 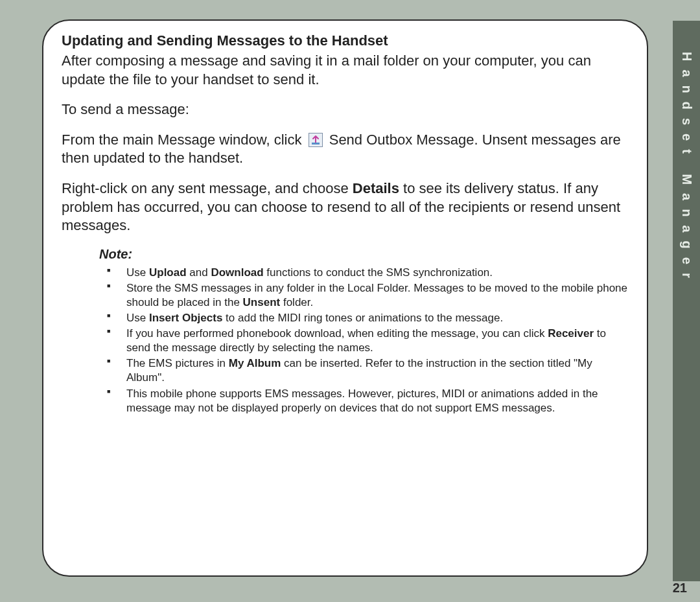 I want to click on text-fragment: If you have performed phonebook download…, so click(x=337, y=333).